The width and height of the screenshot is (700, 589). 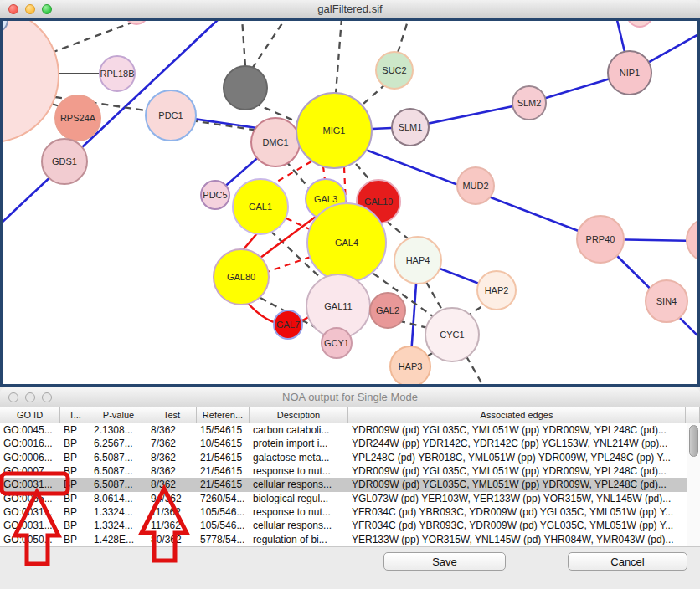 I want to click on node-slm2: SLM2, so click(x=529, y=103).